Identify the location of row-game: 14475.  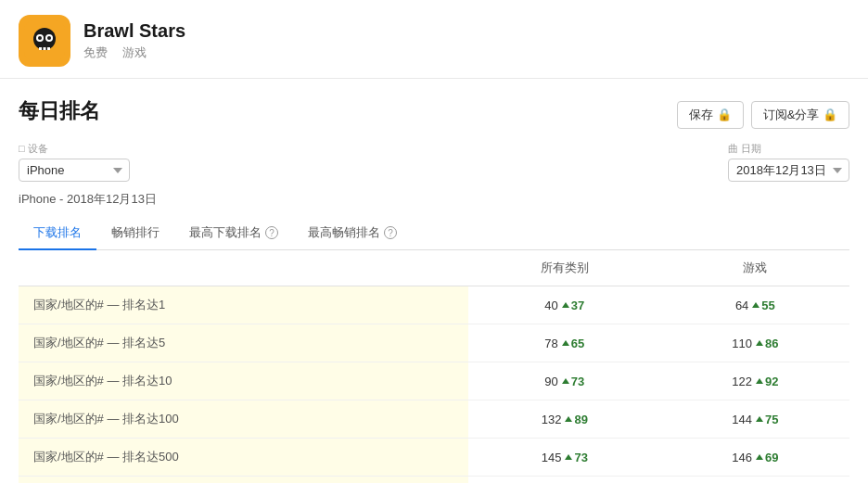
(755, 419).